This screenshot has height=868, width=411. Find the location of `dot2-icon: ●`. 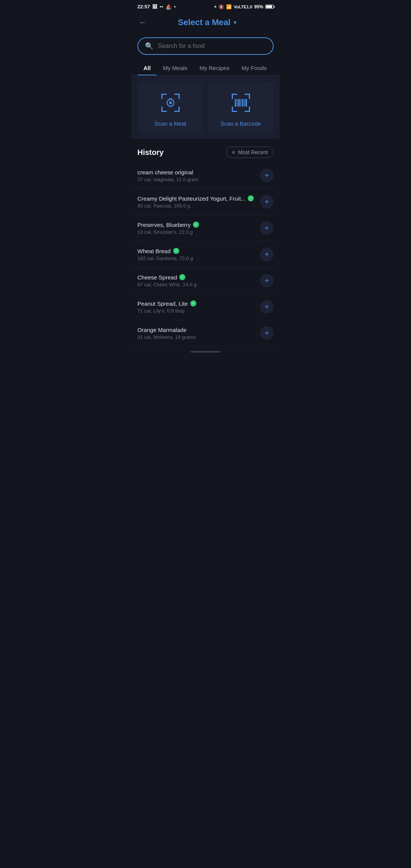

dot2-icon: ● is located at coordinates (175, 7).